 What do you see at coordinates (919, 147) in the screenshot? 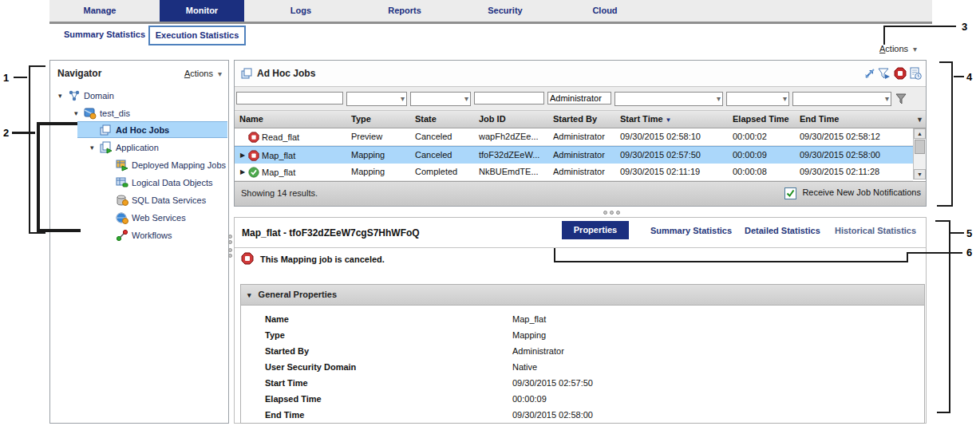
I see `scrollbar-thumb` at bounding box center [919, 147].